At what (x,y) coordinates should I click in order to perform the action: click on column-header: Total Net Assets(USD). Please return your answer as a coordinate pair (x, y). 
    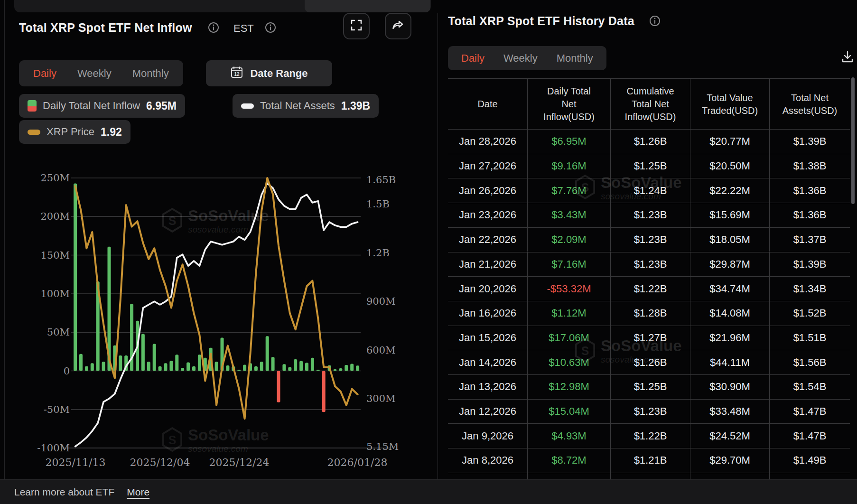
    Looking at the image, I should click on (810, 104).